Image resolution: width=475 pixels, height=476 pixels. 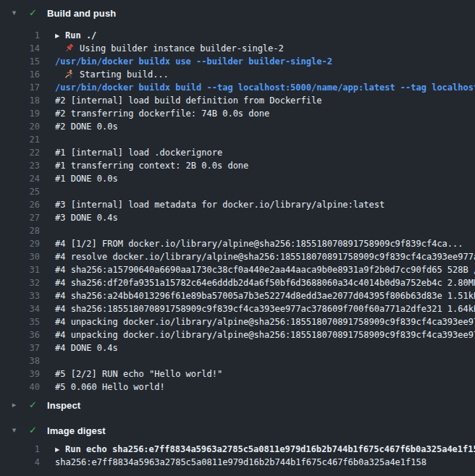 What do you see at coordinates (238, 309) in the screenshot?
I see `log-line: 34 #4 sha256:185518070891758909c9f839cf4…` at bounding box center [238, 309].